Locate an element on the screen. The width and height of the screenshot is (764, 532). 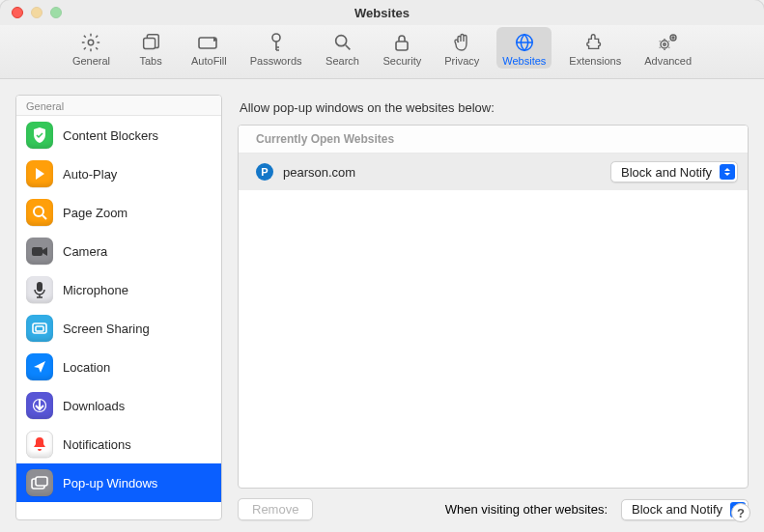
help-button: ? is located at coordinates (741, 513).